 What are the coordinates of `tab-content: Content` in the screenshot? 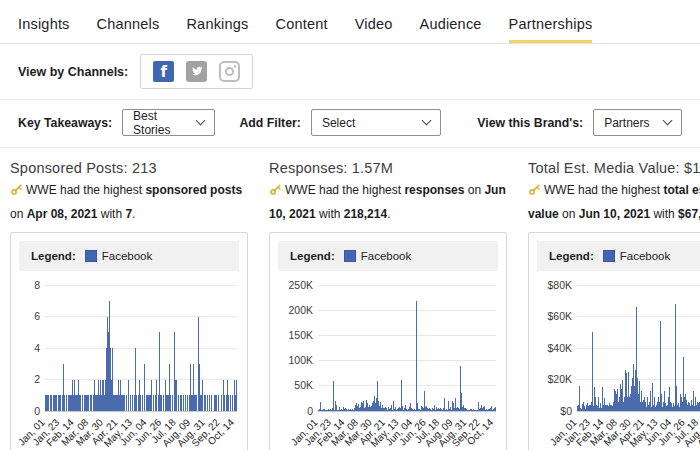 It's located at (302, 30).